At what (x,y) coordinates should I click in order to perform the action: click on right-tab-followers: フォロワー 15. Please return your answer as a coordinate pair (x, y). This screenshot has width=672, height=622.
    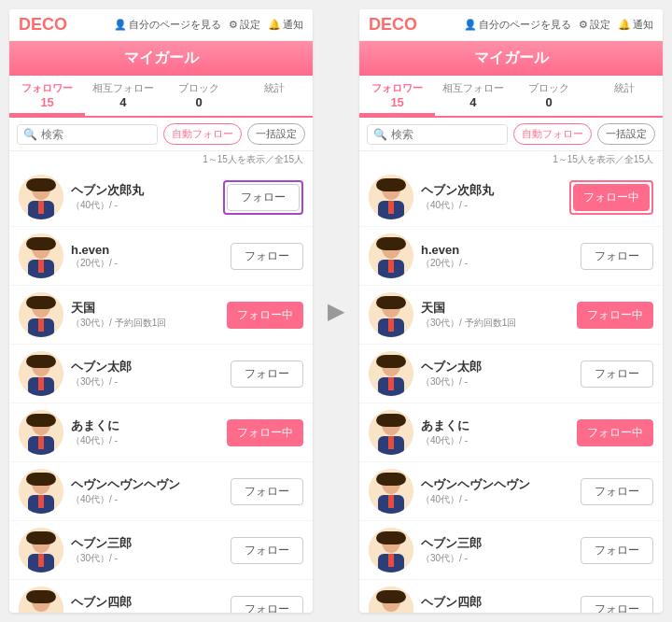
    Looking at the image, I should click on (398, 95).